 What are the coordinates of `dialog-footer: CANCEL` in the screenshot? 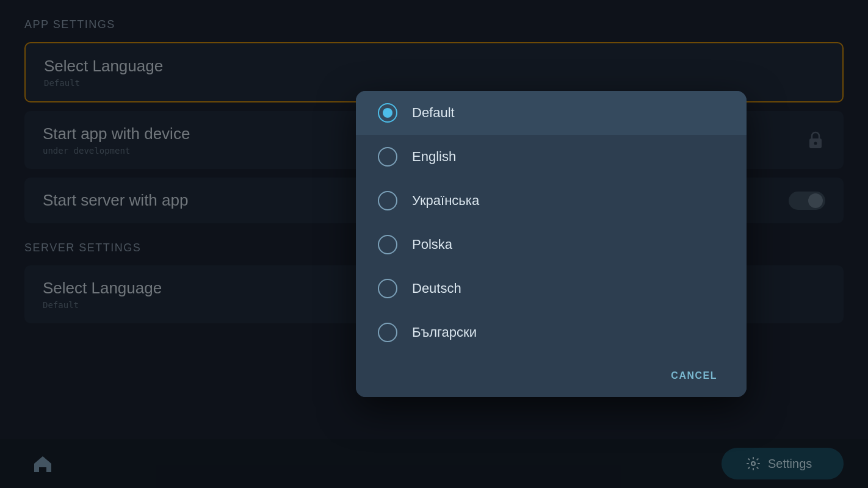 It's located at (551, 376).